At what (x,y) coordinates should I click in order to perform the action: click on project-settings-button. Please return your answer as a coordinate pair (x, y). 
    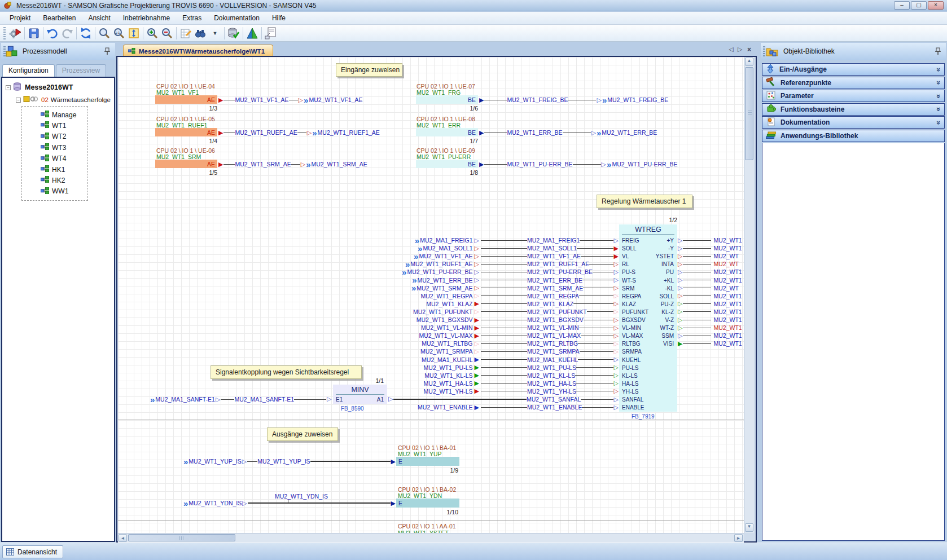
    Looking at the image, I should click on (15, 33).